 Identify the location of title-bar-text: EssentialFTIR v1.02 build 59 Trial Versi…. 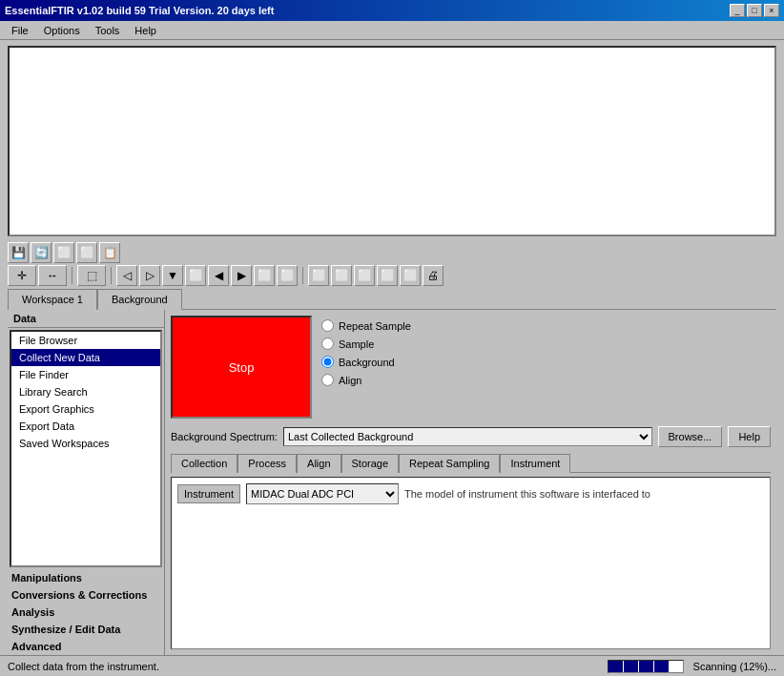
(139, 10).